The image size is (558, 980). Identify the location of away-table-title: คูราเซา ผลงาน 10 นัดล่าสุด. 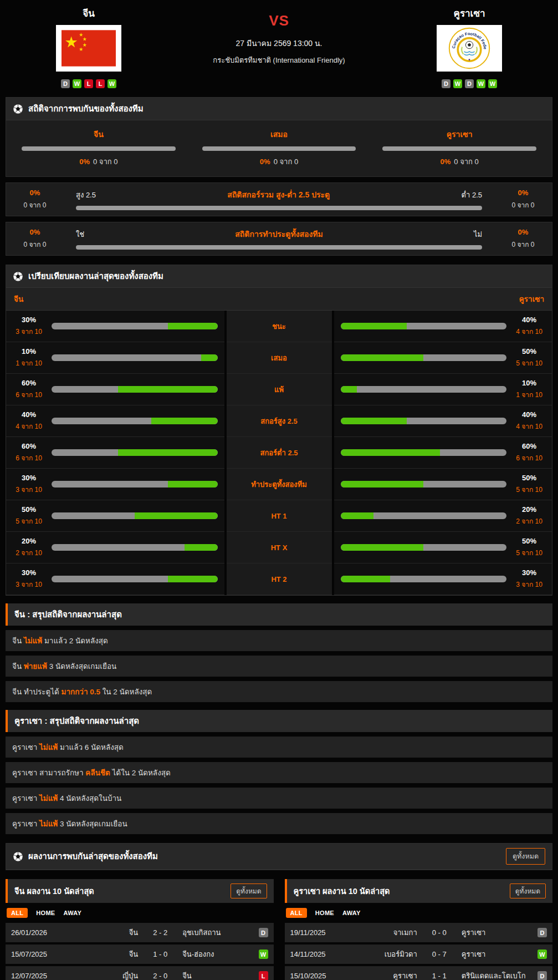
(342, 891).